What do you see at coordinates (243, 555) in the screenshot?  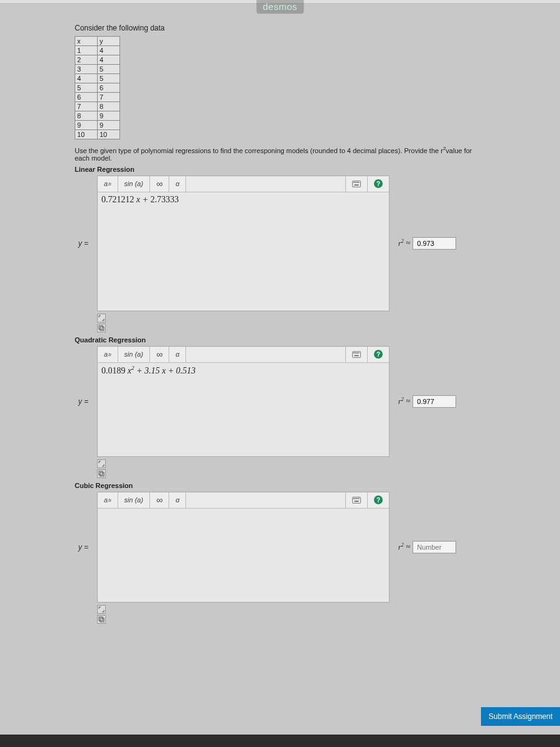 I see `cubic-math-input` at bounding box center [243, 555].